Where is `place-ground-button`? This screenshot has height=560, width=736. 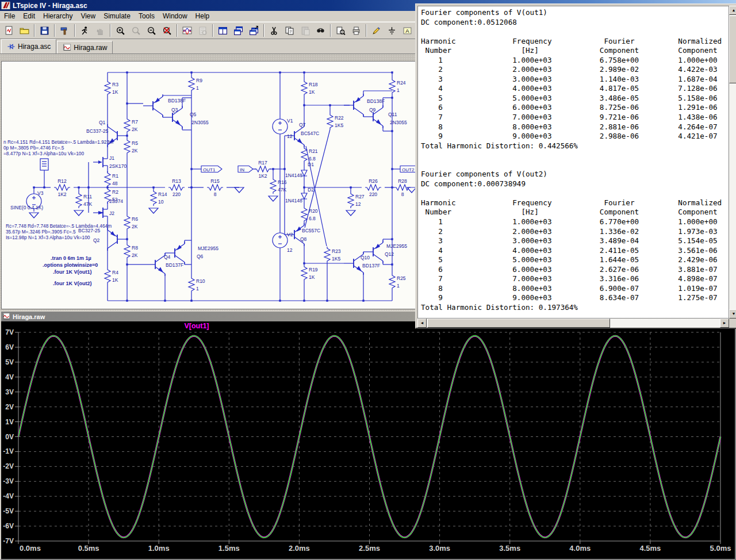 place-ground-button is located at coordinates (392, 31).